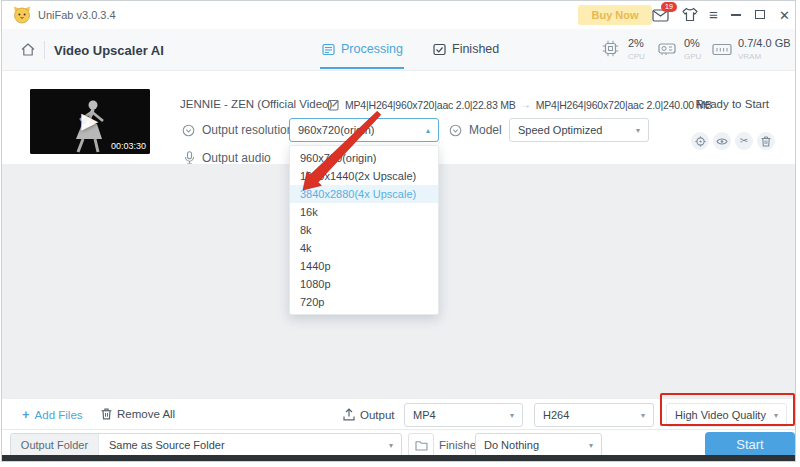 Image resolution: width=800 pixels, height=467 pixels. What do you see at coordinates (700, 142) in the screenshot?
I see `gear-icon` at bounding box center [700, 142].